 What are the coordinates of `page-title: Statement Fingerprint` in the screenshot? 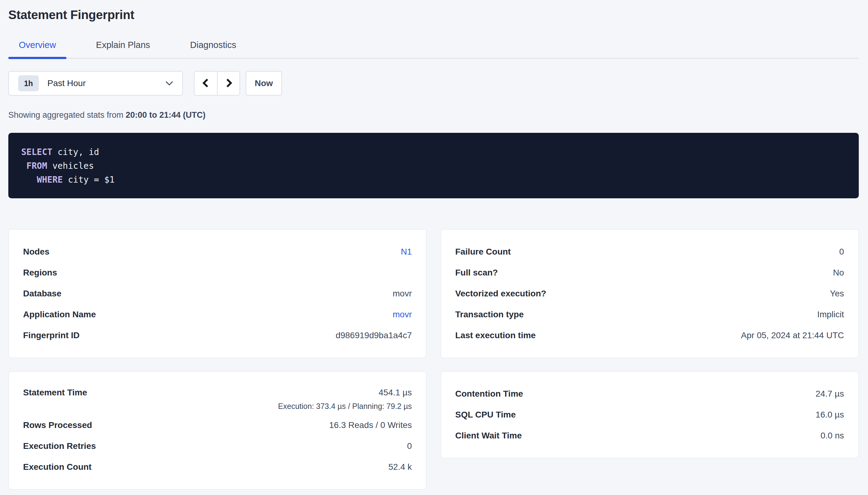 It's located at (433, 14).